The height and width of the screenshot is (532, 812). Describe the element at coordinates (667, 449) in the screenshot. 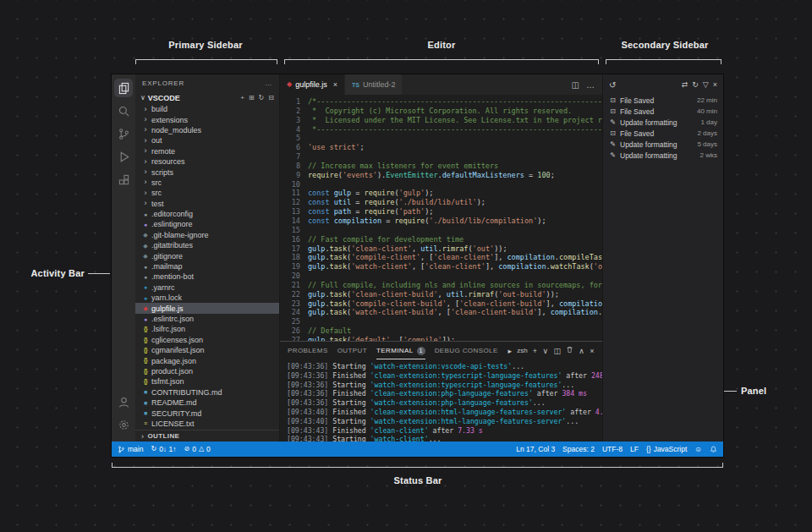

I see `language-indicator: {} JavaScript` at that location.